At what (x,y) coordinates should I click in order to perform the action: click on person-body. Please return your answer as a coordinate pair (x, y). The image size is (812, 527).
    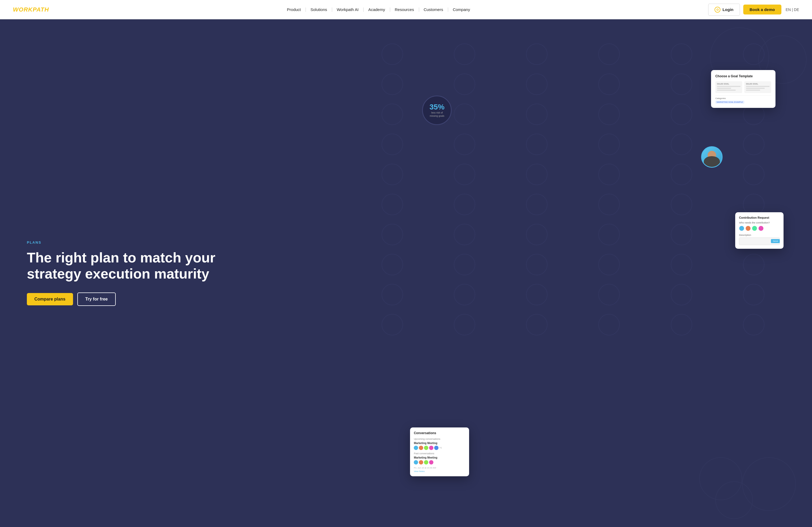
    Looking at the image, I should click on (712, 162).